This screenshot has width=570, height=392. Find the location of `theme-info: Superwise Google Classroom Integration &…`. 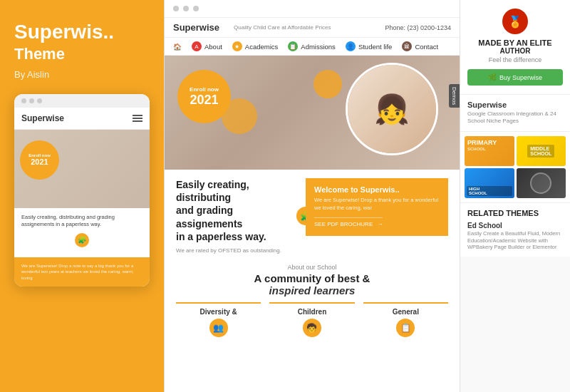

theme-info: Superwise Google Classroom Integration &… is located at coordinates (515, 113).